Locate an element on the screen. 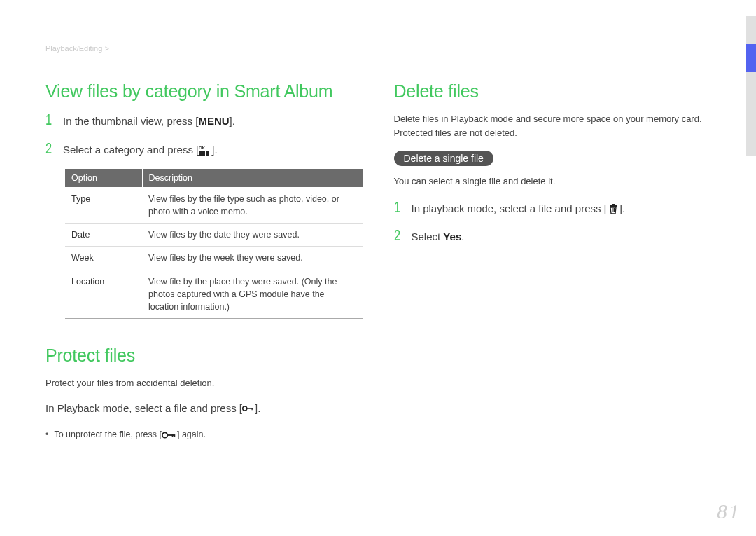 The height and width of the screenshot is (536, 756). th-option: Option is located at coordinates (104, 178).